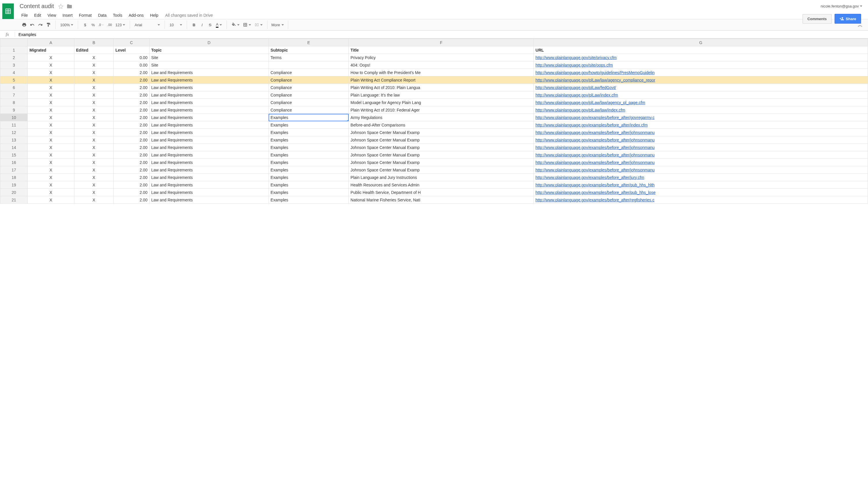  Describe the element at coordinates (209, 65) in the screenshot. I see `cell: Site` at that location.